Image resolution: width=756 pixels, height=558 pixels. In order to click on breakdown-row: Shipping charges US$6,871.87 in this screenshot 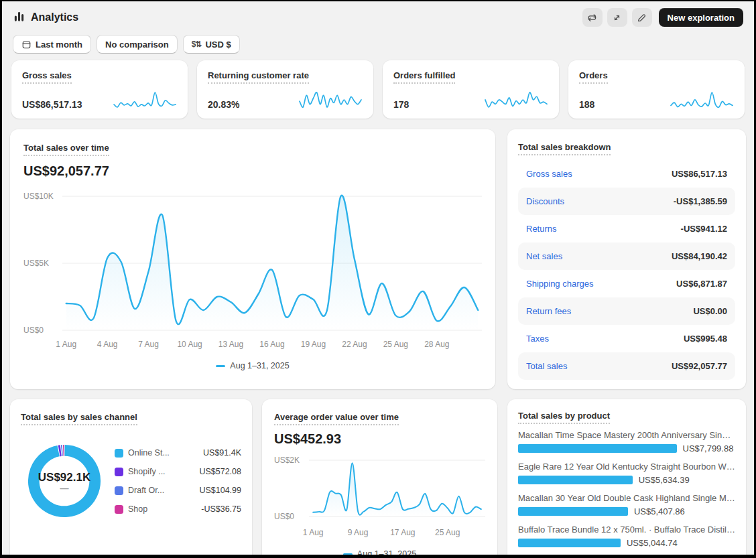, I will do `click(627, 284)`.